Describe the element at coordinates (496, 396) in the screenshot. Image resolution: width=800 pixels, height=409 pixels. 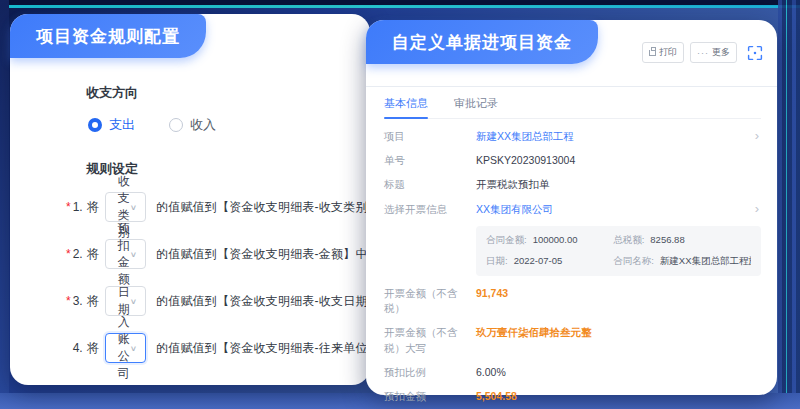
I see `withhold-amount-value: 5,504.58` at that location.